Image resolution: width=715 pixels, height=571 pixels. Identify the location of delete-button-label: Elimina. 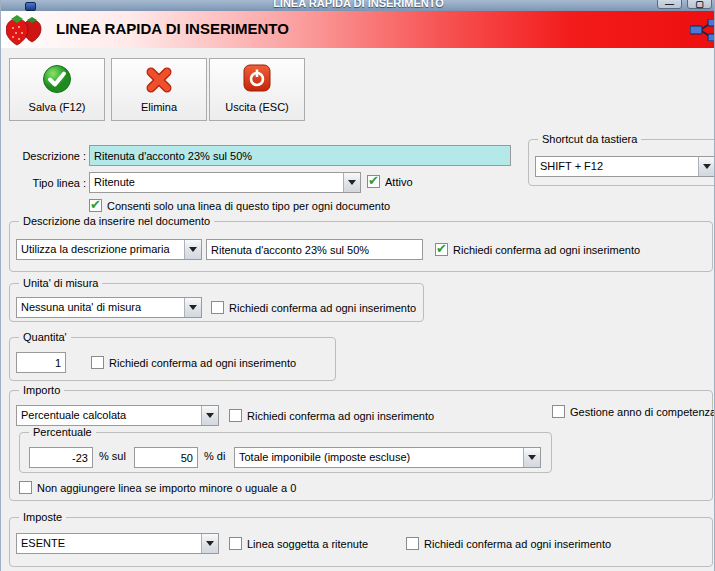
(159, 107).